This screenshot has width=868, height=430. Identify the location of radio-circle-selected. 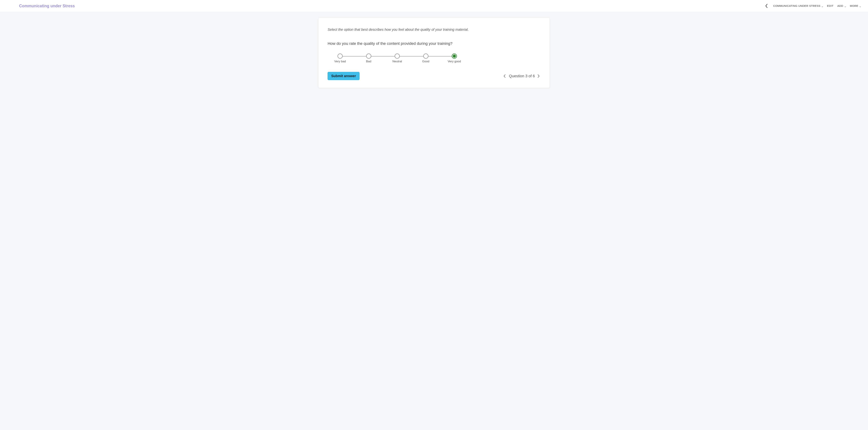
(454, 56).